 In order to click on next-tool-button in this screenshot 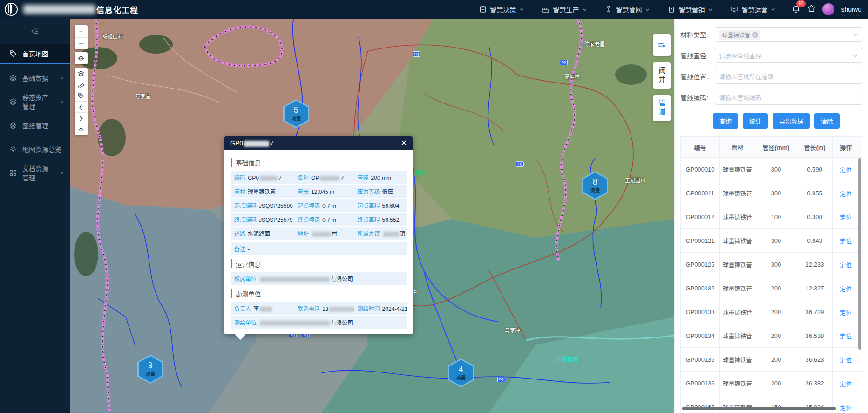, I will do `click(81, 118)`.